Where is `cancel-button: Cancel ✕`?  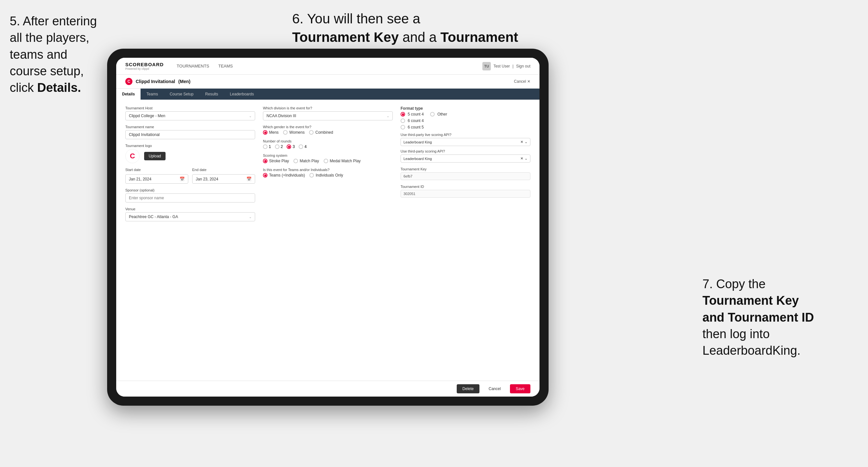
cancel-button: Cancel ✕ is located at coordinates (522, 82).